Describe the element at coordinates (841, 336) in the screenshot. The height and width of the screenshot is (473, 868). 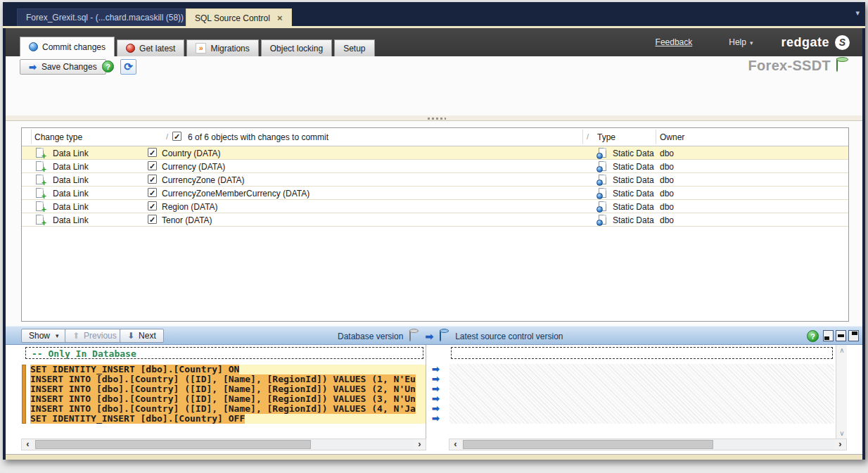
I see `layout-split-horizontal-button` at that location.